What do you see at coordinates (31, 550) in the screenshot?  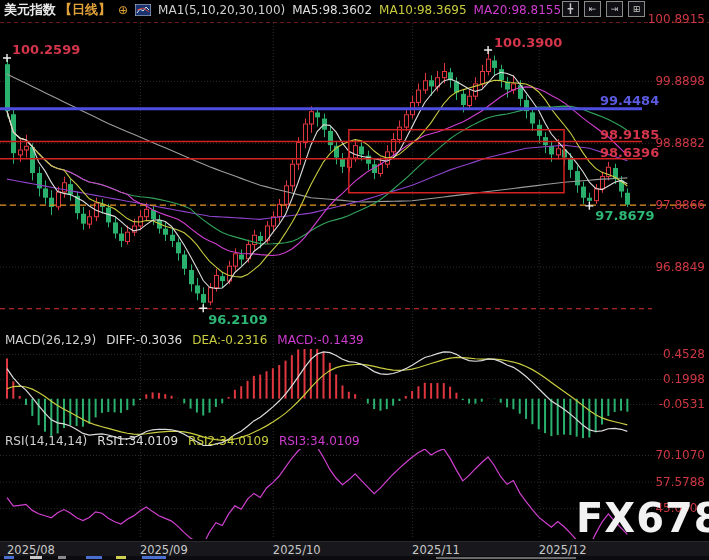 I see `month-label: 2025/08` at bounding box center [31, 550].